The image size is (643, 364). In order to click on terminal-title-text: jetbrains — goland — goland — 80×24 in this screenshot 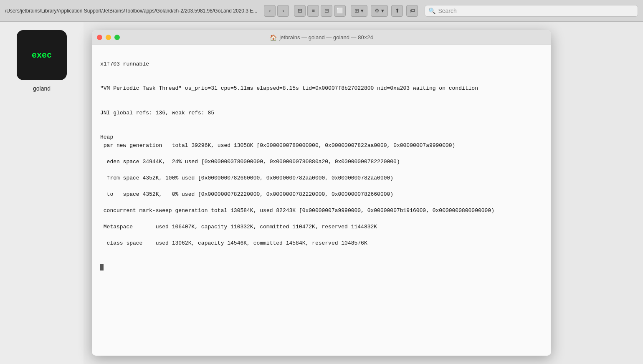, I will do `click(326, 38)`.